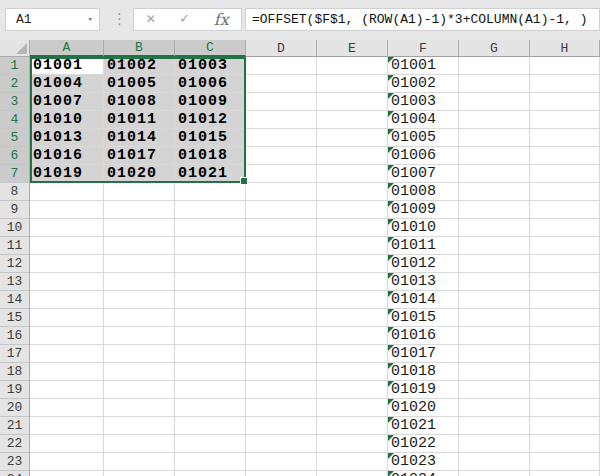 This screenshot has height=476, width=600. What do you see at coordinates (140, 228) in the screenshot?
I see `cell-B10` at bounding box center [140, 228].